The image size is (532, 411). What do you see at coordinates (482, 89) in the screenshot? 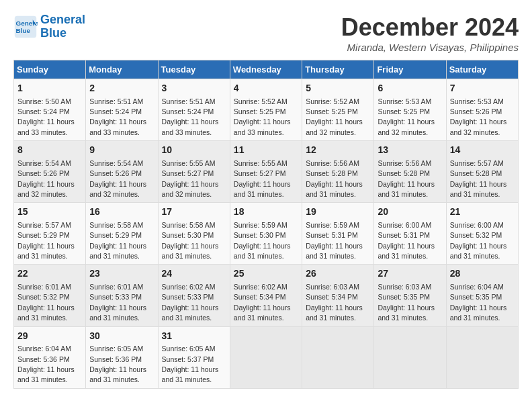
I see `day-number: 7` at bounding box center [482, 89].